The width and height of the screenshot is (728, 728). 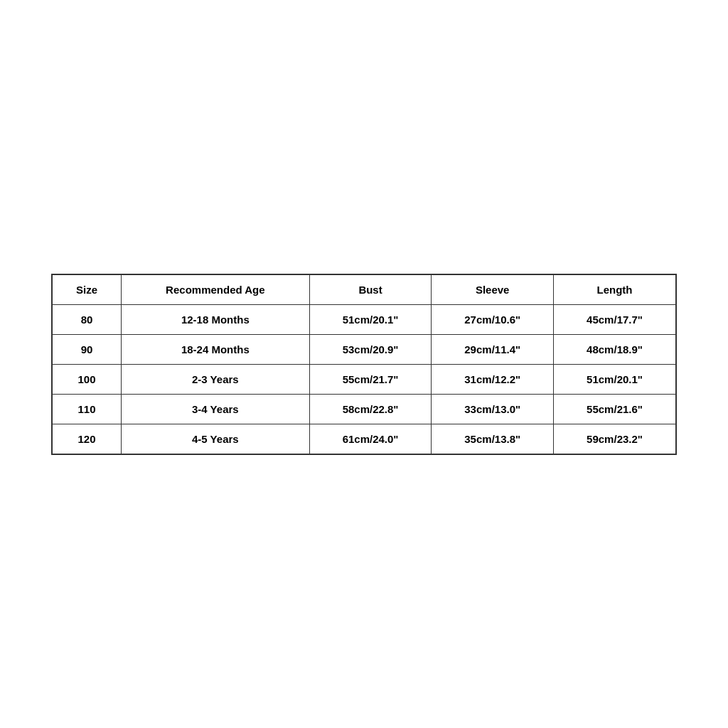 I want to click on cell-length: 51cm/20.1", so click(x=615, y=379).